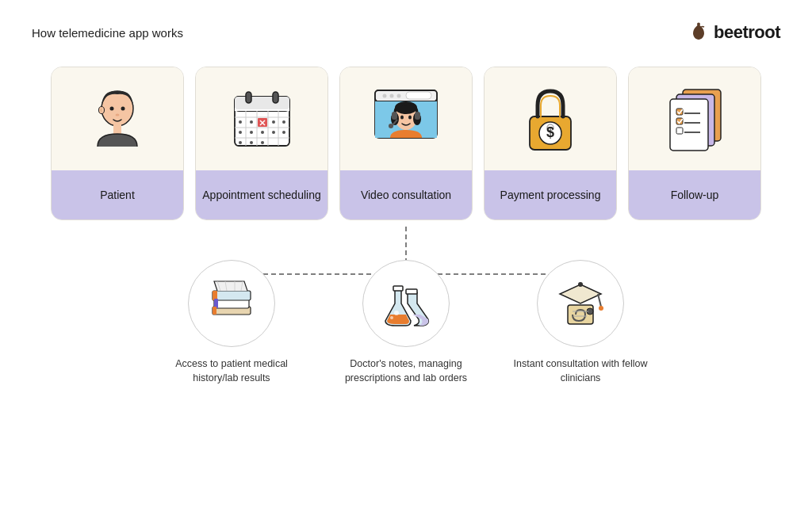 The image size is (812, 515). I want to click on consult-circle, so click(580, 303).